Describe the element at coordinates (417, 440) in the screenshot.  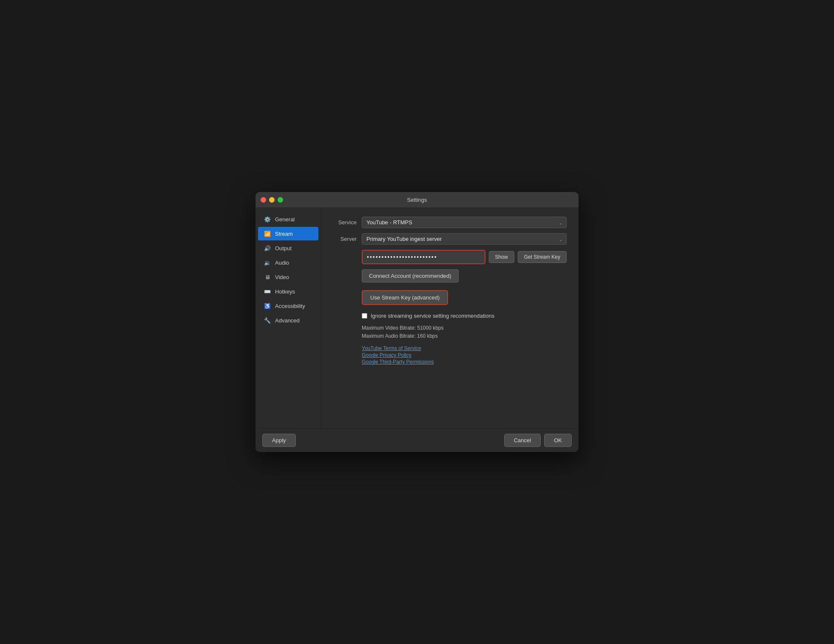
I see `footer: Apply Cancel OK` at that location.